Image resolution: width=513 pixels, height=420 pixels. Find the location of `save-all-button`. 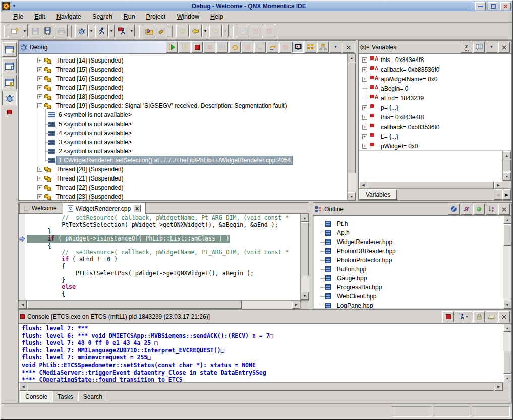

save-all-button is located at coordinates (48, 31).